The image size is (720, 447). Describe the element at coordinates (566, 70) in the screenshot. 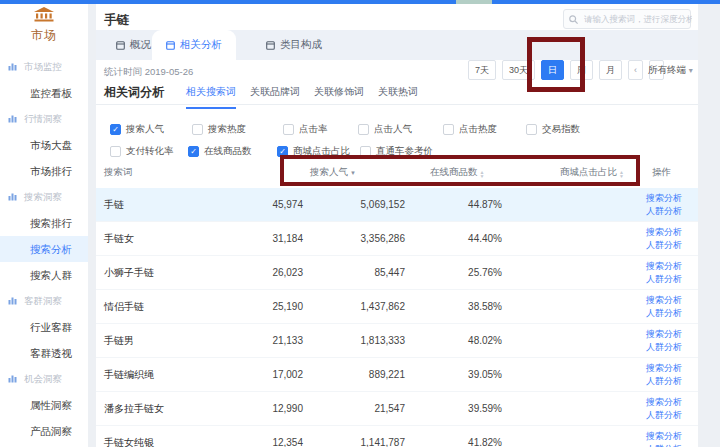

I see `date-range-controls: 7天30天日周月‹›` at that location.